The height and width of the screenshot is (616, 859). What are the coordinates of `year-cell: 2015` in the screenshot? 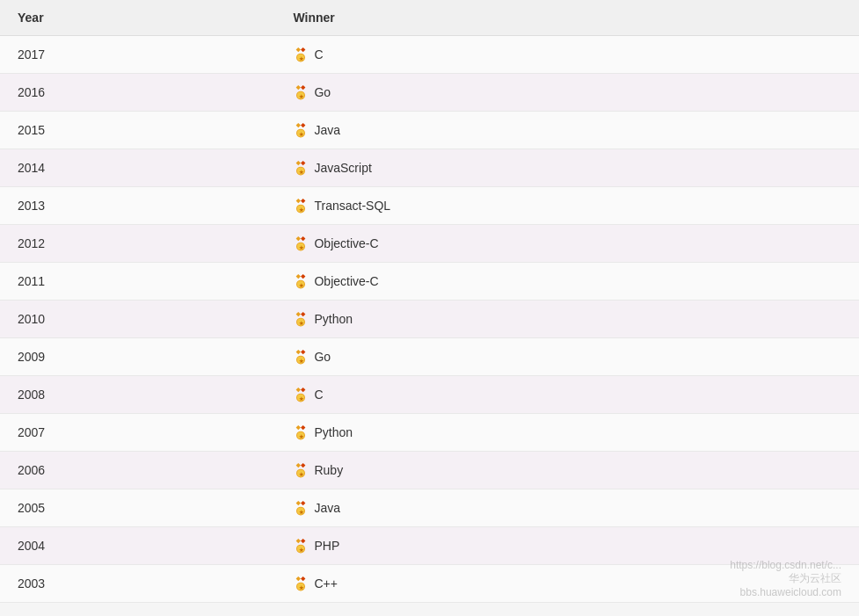 It's located at (137, 130).